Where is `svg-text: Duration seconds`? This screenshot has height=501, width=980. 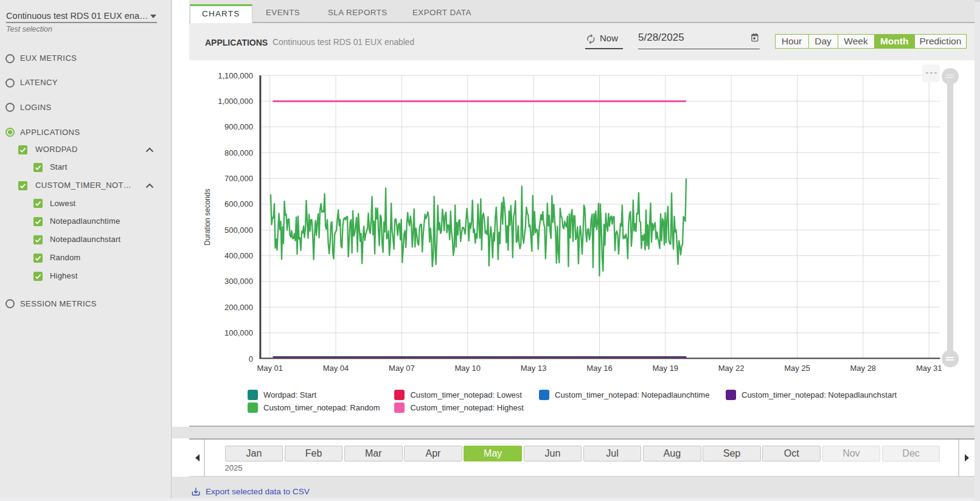 svg-text: Duration seconds is located at coordinates (207, 216).